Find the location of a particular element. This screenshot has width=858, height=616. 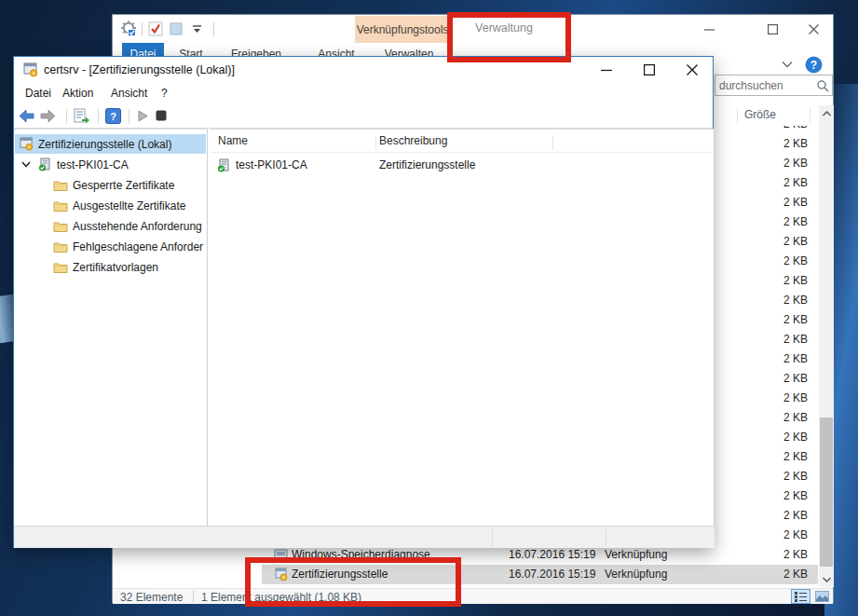

list-cell-name: test-PKI01-CA is located at coordinates (272, 166).